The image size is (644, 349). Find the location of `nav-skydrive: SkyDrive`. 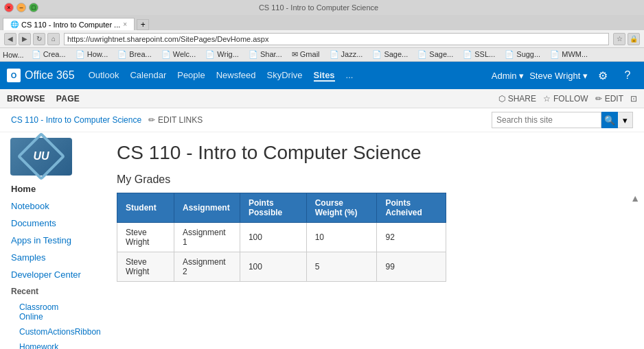

nav-skydrive: SkyDrive is located at coordinates (285, 75).